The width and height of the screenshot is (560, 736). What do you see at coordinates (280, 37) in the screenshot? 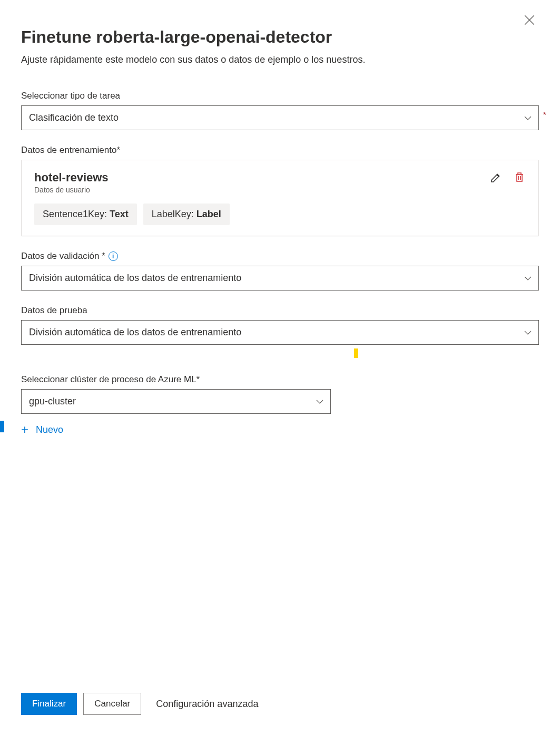
I see `page-title: Finetune roberta-large-openai-detector` at bounding box center [280, 37].